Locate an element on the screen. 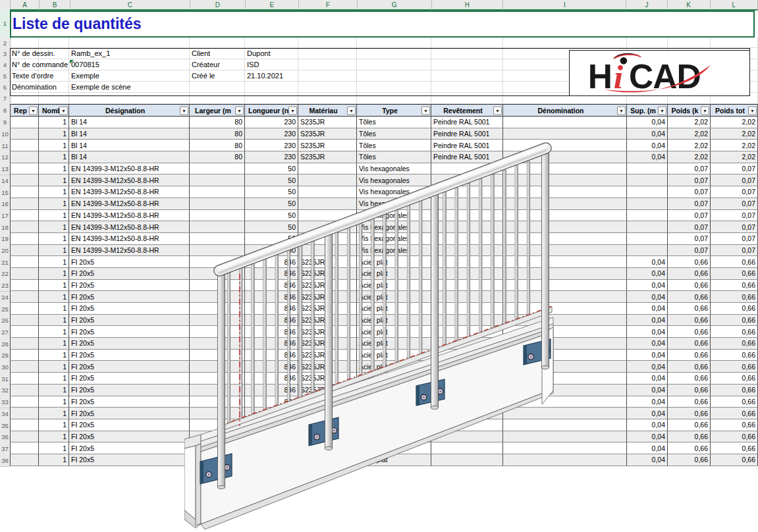  header-cell-9: Sup. (m▼ is located at coordinates (647, 111).